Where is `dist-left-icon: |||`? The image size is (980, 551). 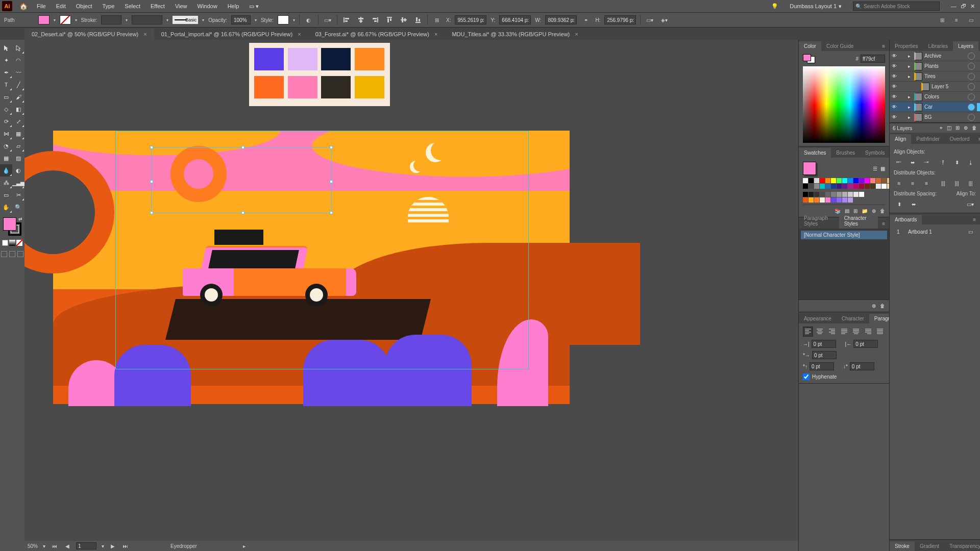
dist-left-icon: ||| is located at coordinates (943, 183).